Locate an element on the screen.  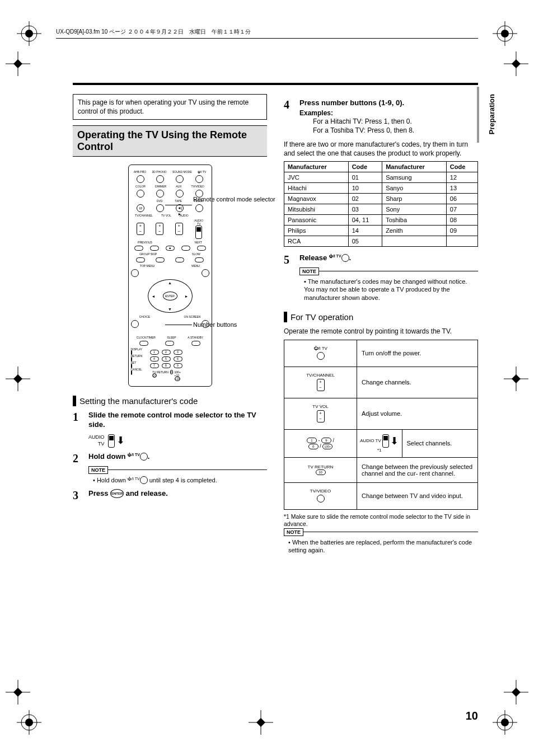
table-row: Mitsubishi03Sony07 is located at coordinates (381, 209).